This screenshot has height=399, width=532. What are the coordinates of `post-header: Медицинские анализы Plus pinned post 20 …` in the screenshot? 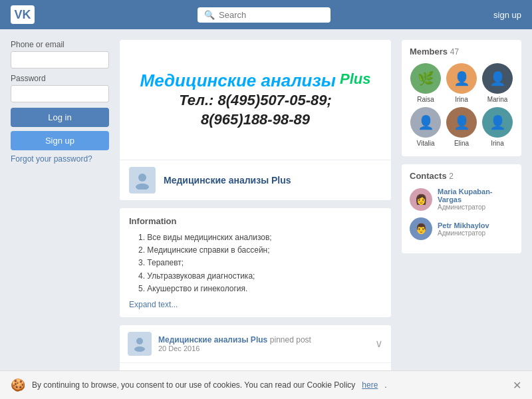 It's located at (255, 344).